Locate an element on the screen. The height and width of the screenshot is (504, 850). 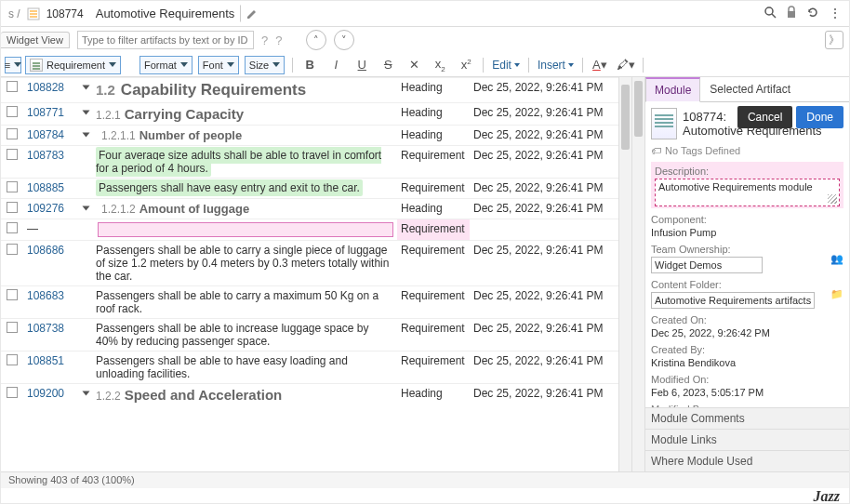
italic-button: I is located at coordinates (336, 65).